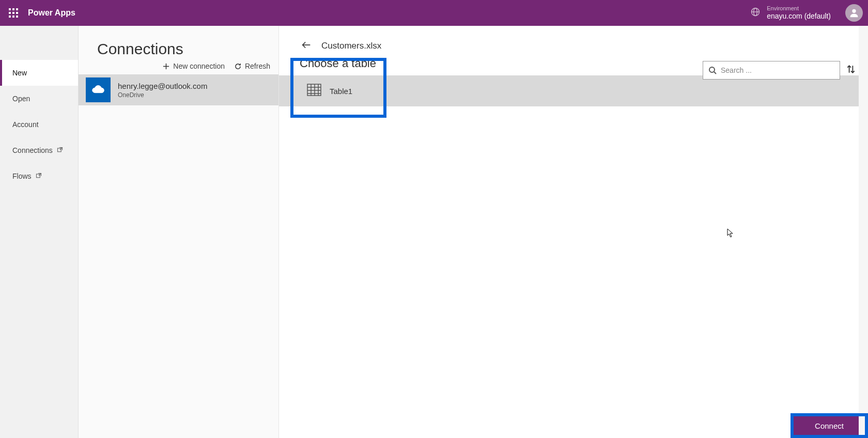 This screenshot has height=438, width=868. What do you see at coordinates (755, 13) in the screenshot?
I see `environment-icon` at bounding box center [755, 13].